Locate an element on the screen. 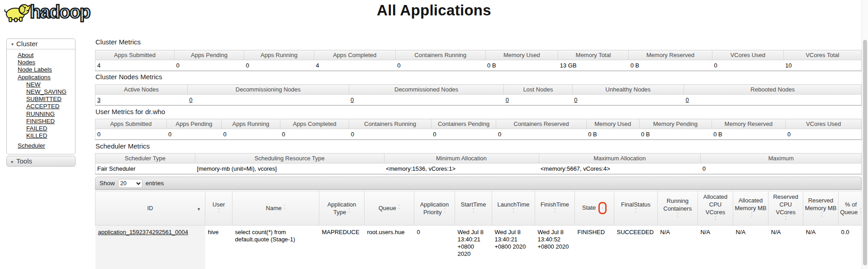 The image size is (868, 269). sidebar-item-nodes: Nodes is located at coordinates (26, 62).